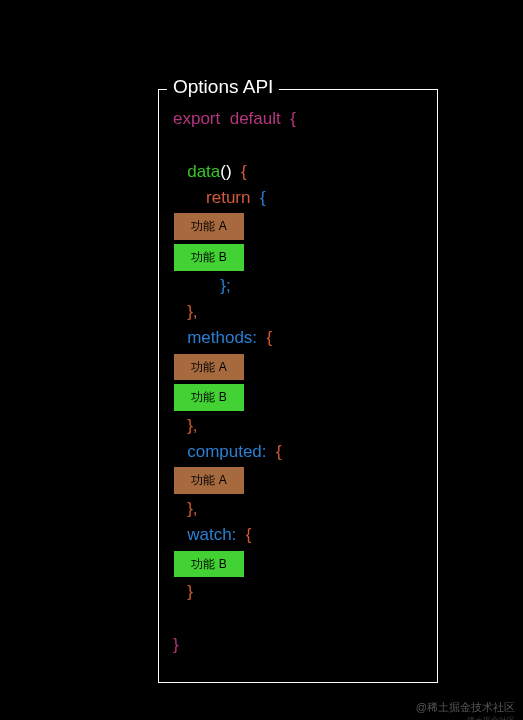 This screenshot has height=720, width=523. I want to click on line-close-computed: },, so click(298, 509).